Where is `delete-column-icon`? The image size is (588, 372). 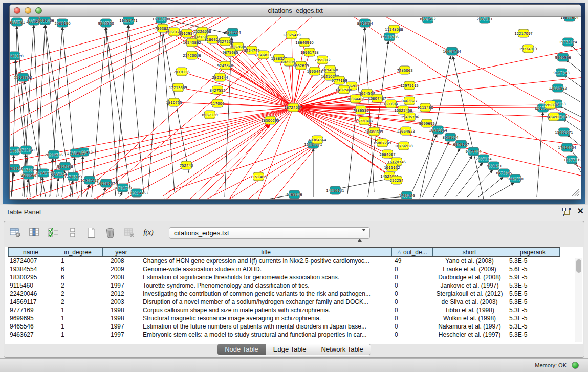 delete-column-icon is located at coordinates (111, 233).